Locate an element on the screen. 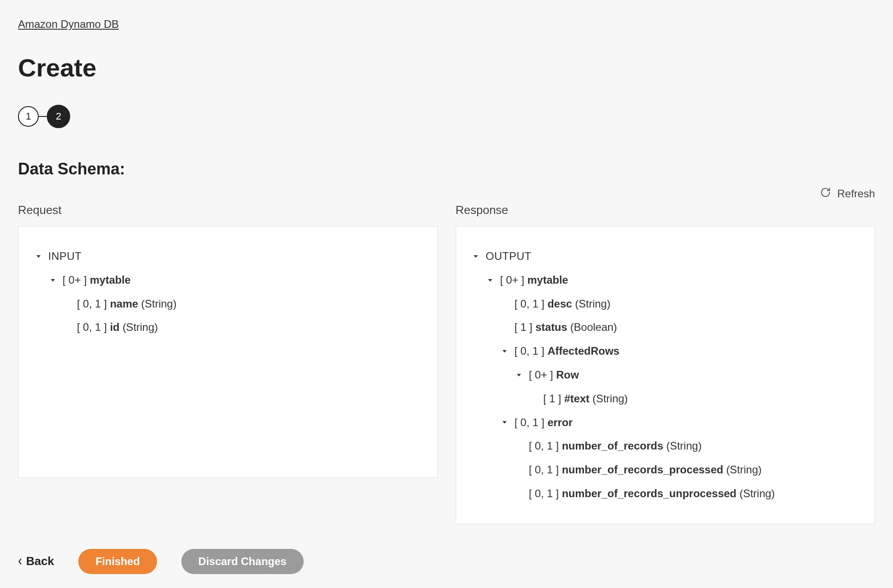 The width and height of the screenshot is (893, 588). tree-root: OUTPUT is located at coordinates (666, 256).